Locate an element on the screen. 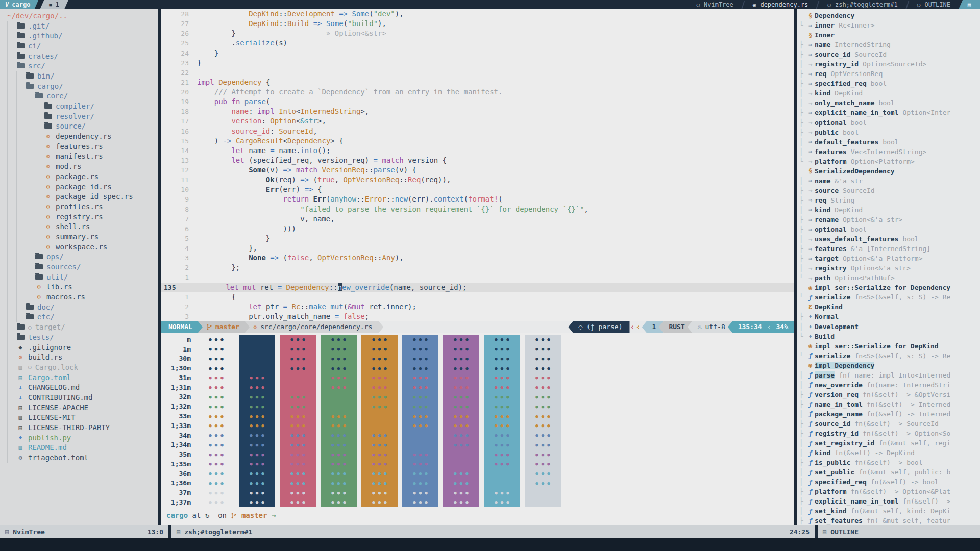 The height and width of the screenshot is (551, 980). outline-item: ├⇒specified_reqbool is located at coordinates (889, 84).